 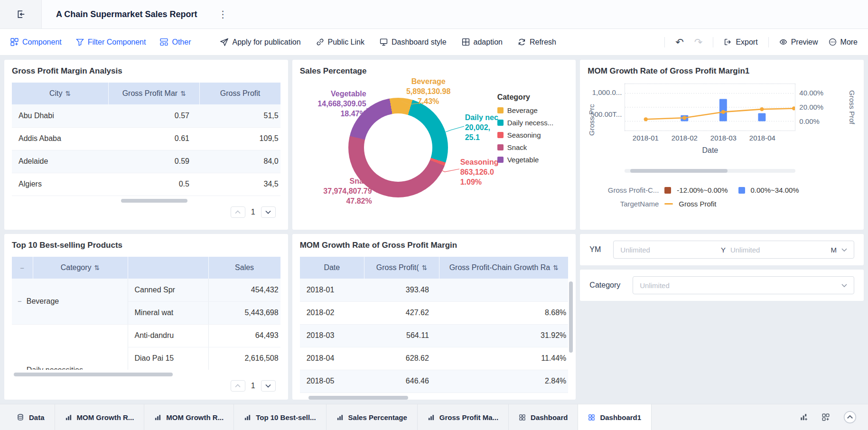 I want to click on preview-button: Preview, so click(x=799, y=42).